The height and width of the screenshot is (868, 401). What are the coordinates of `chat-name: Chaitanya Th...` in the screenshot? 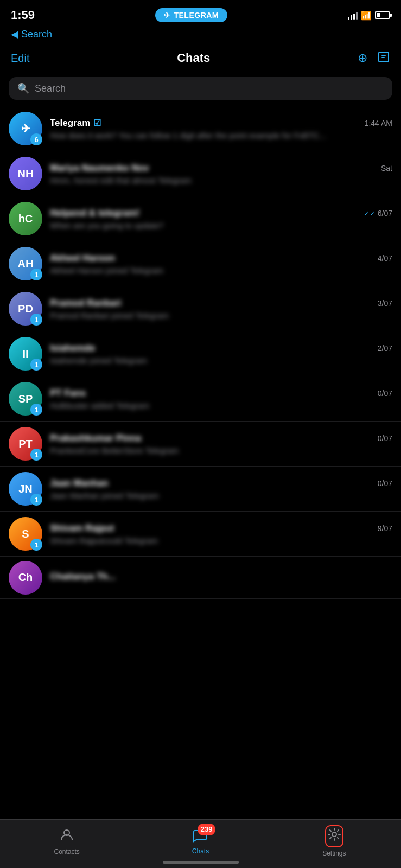 It's located at (82, 577).